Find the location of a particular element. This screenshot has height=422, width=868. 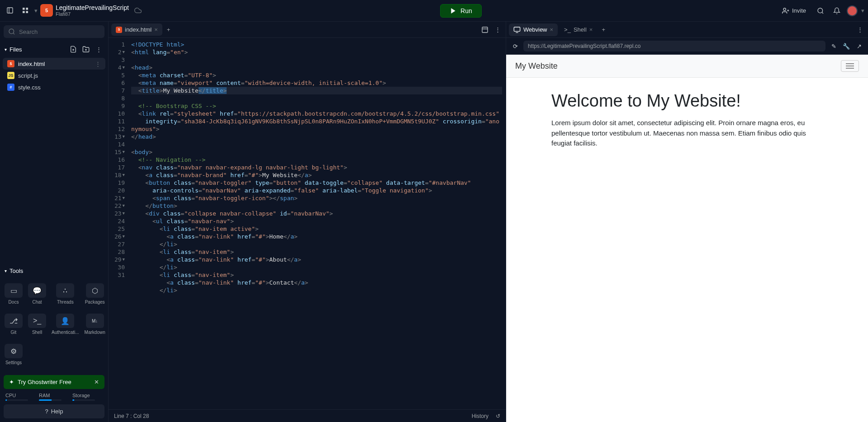

help-icon: ? is located at coordinates (47, 411).